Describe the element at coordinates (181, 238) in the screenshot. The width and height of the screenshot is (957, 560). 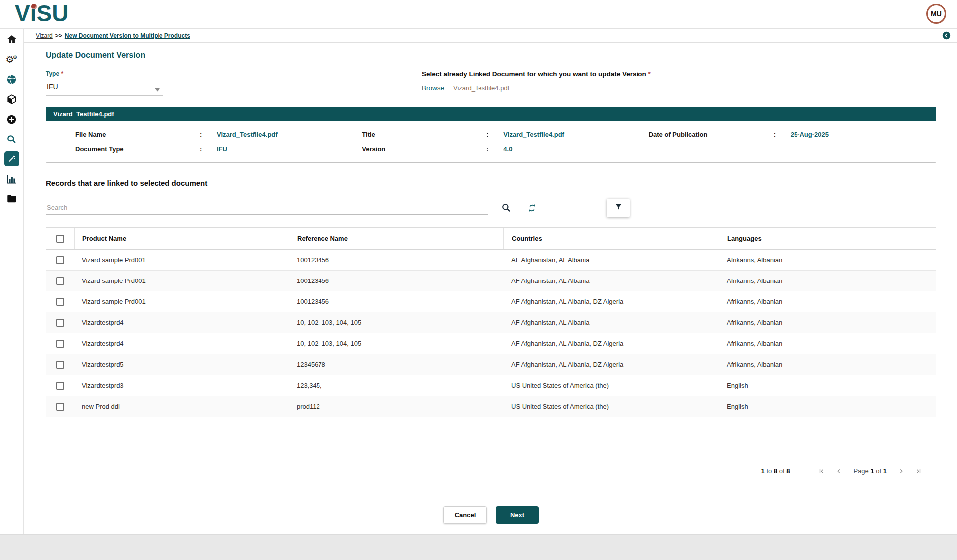
I see `column-header-product-name: Product Name` at that location.